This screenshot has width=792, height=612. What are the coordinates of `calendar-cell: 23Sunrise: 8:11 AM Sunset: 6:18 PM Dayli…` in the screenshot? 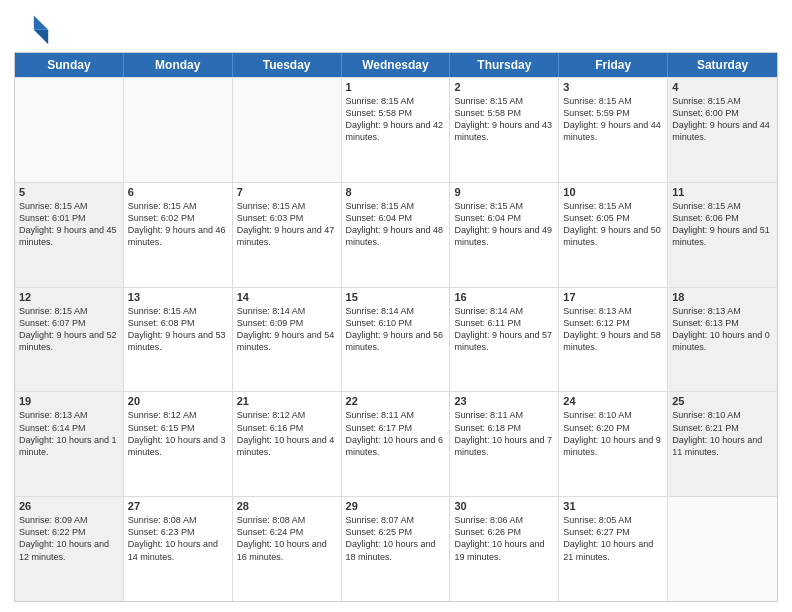 It's located at (504, 444).